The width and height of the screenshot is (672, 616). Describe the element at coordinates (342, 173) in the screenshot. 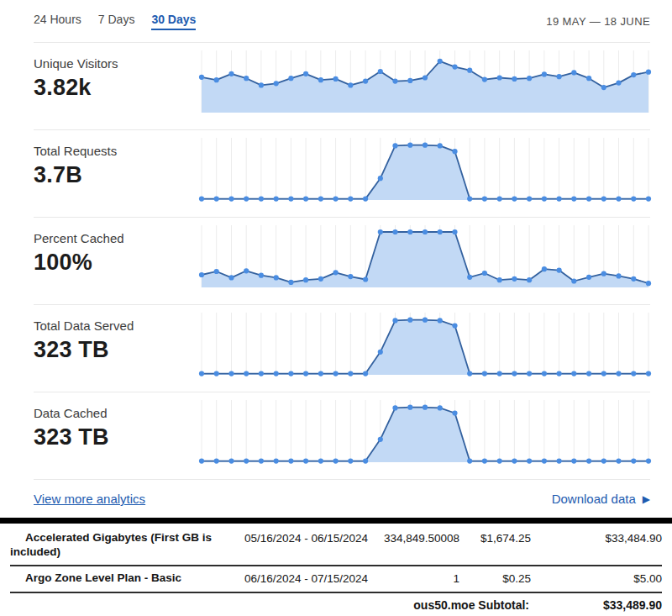

I see `metric-row-total-requests: Total Requests 3.7B` at that location.